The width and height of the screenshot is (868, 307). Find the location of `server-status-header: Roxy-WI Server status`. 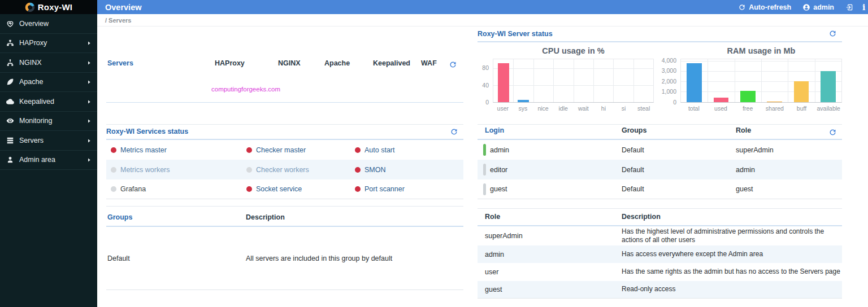

server-status-header: Roxy-WI Server status is located at coordinates (660, 34).